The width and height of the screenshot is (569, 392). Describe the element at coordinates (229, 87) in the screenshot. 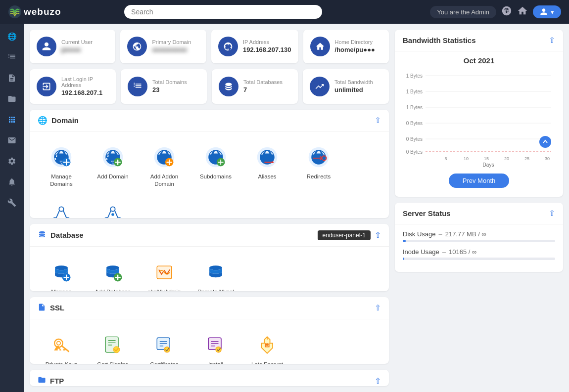

I see `total-databases-icon` at that location.